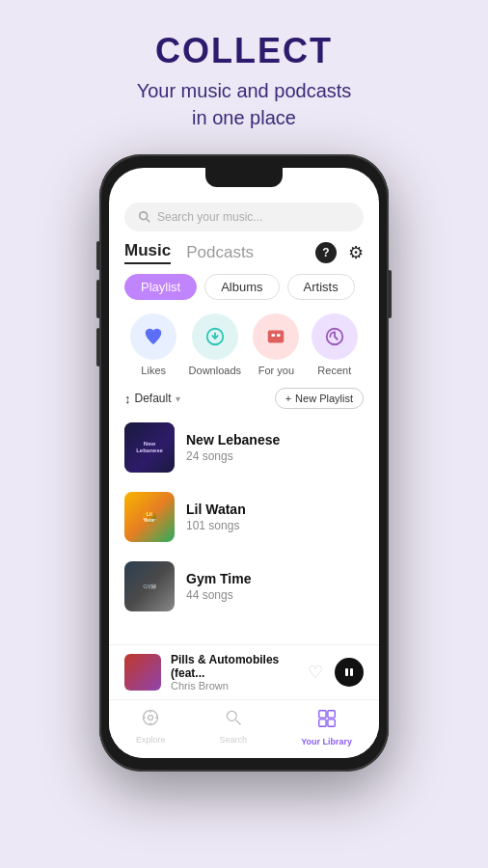 The image size is (488, 868). What do you see at coordinates (319, 398) in the screenshot?
I see `new-playlist-button: + New Playlist` at bounding box center [319, 398].